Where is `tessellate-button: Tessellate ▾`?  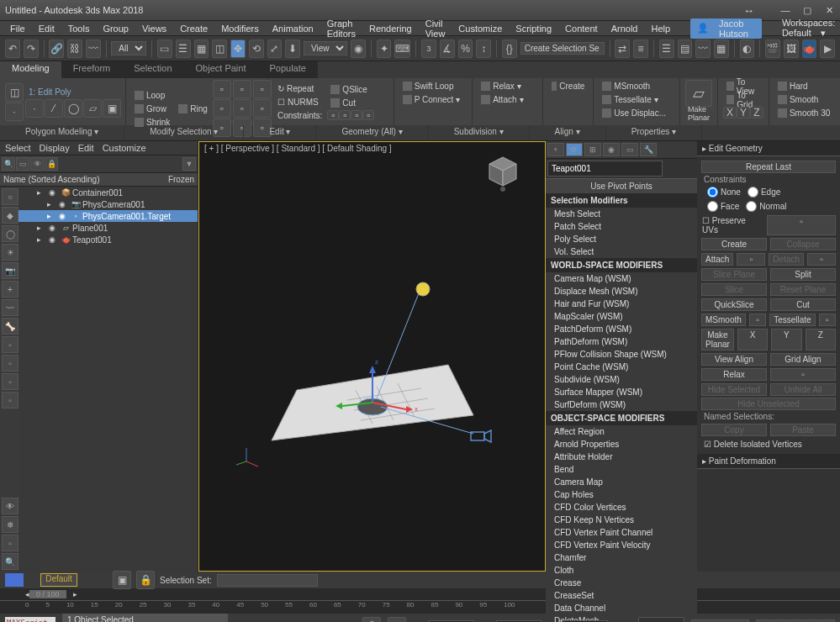
tessellate-button: Tessellate ▾ is located at coordinates (637, 99).